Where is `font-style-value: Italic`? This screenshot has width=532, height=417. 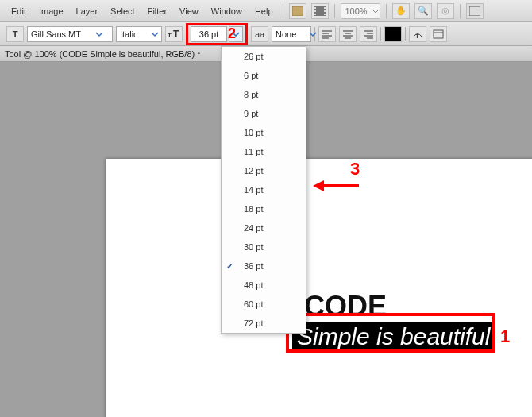 font-style-value: Italic is located at coordinates (135, 34).